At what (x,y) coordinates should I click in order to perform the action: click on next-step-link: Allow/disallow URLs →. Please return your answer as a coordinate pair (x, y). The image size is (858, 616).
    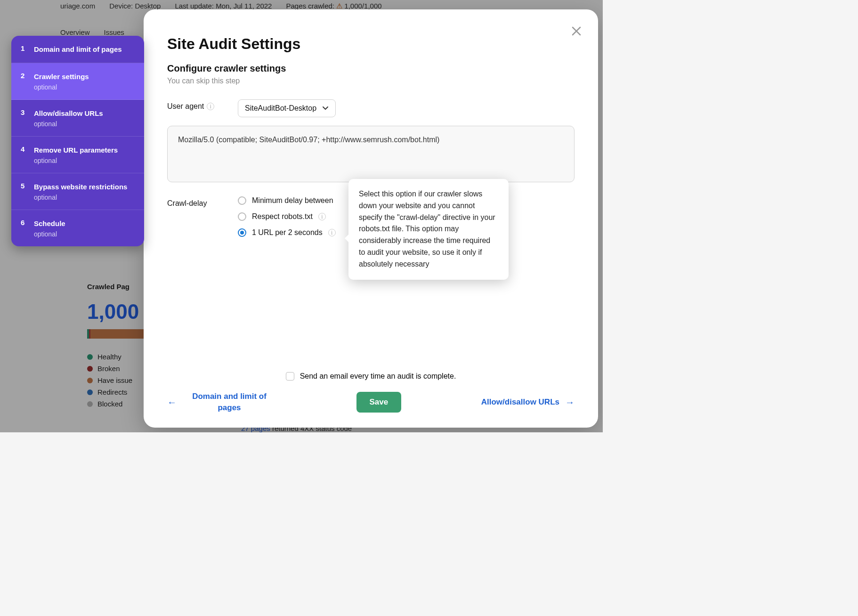
    Looking at the image, I should click on (528, 402).